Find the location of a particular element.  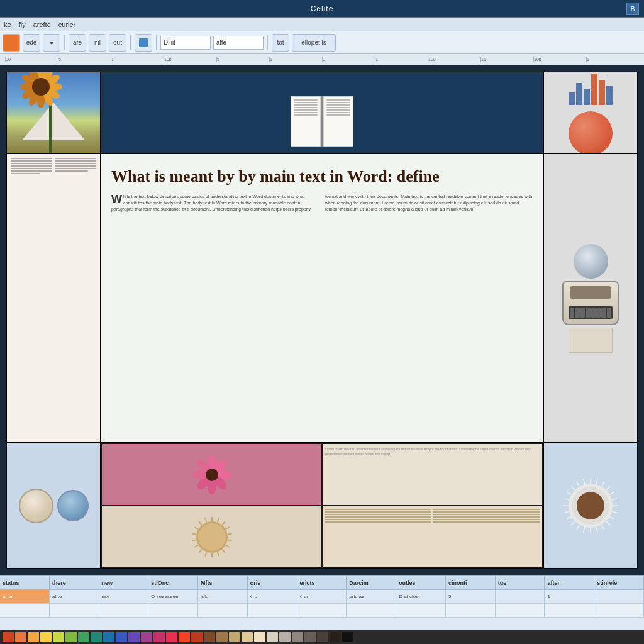

toolbar-btn-blue is located at coordinates (143, 43).